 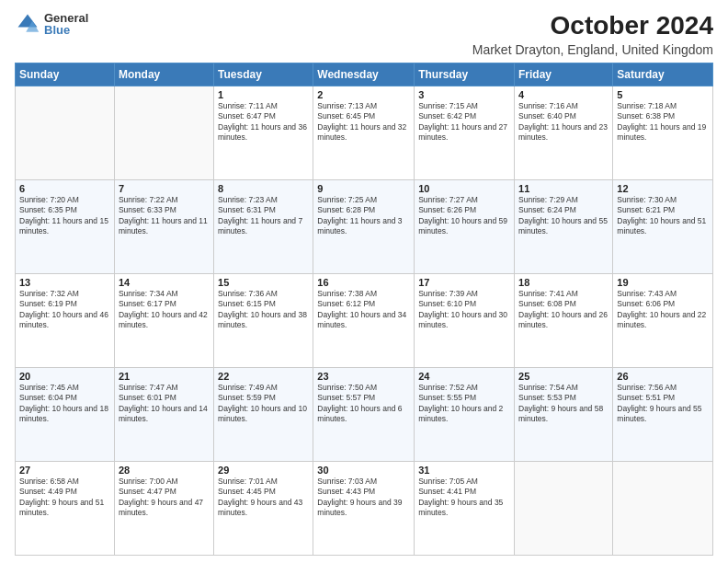 What do you see at coordinates (164, 415) in the screenshot?
I see `calendar-cell: 21Sunrise: 7:47 AM Sunset: 6:01 PM Dayli…` at bounding box center [164, 415].